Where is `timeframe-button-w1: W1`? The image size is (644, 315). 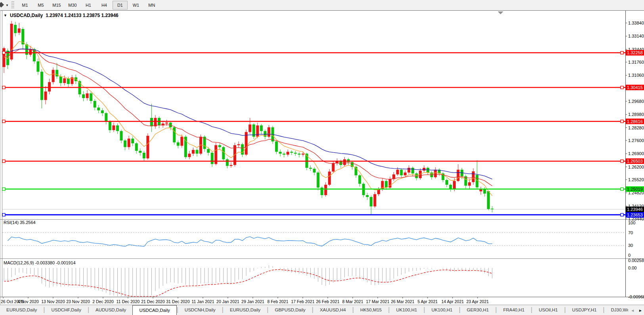
timeframe-button-w1: W1 is located at coordinates (136, 5).